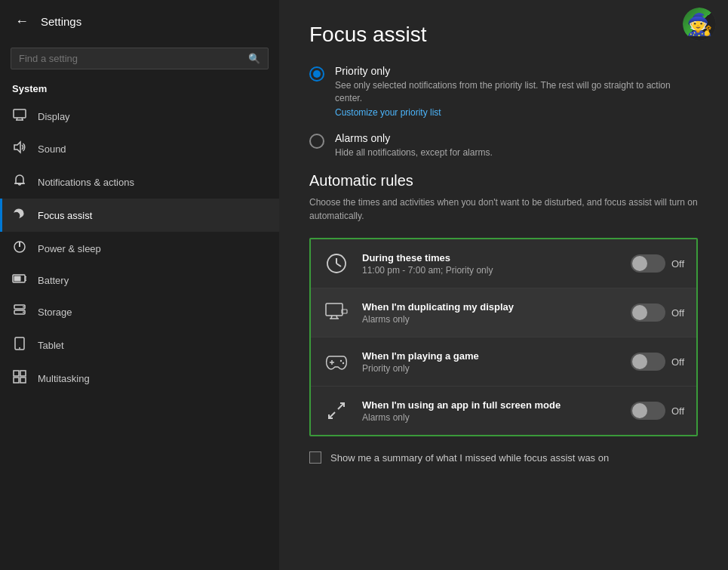 This screenshot has width=728, height=570. What do you see at coordinates (504, 92) in the screenshot?
I see `priority-only-option: Priority only See only selected notifica…` at bounding box center [504, 92].